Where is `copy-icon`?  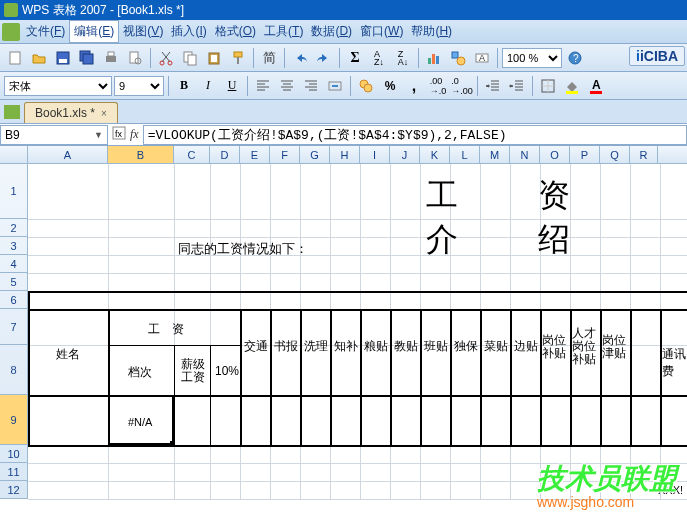 copy-icon is located at coordinates (190, 58).